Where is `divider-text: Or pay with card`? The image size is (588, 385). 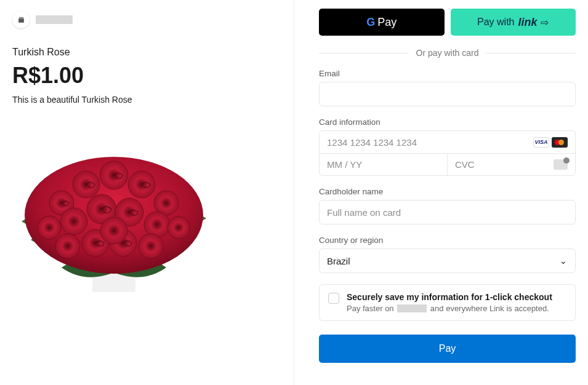
divider-text: Or pay with card is located at coordinates (448, 53).